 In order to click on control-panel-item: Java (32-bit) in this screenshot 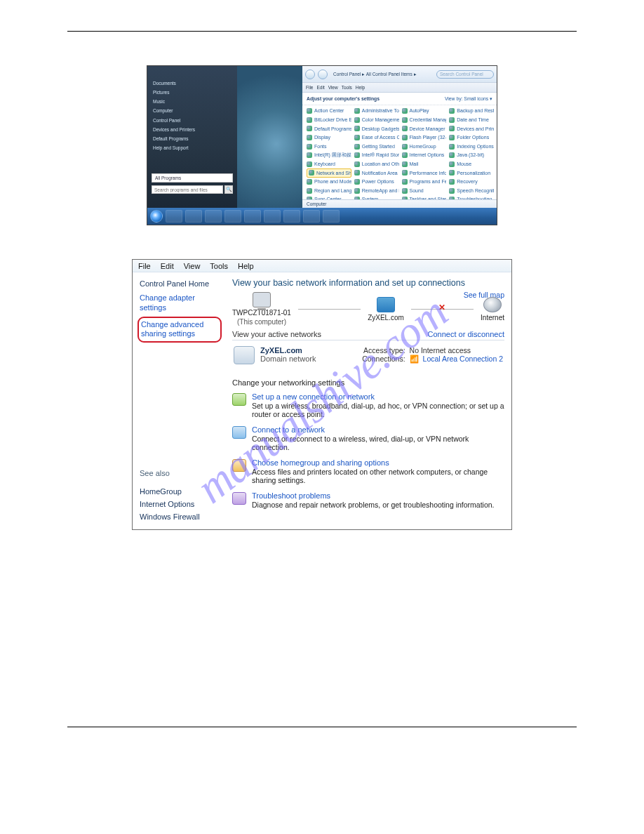, I will do `click(471, 156)`.